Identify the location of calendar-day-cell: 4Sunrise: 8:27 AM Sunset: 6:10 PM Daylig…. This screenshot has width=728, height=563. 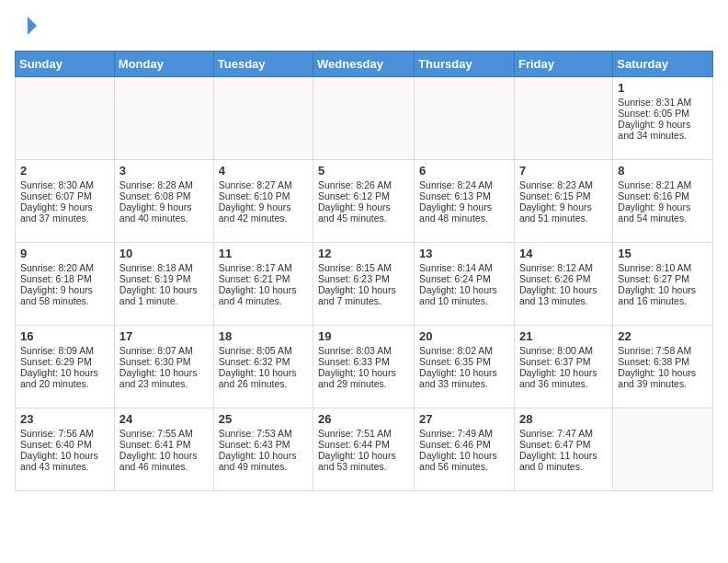
(263, 201).